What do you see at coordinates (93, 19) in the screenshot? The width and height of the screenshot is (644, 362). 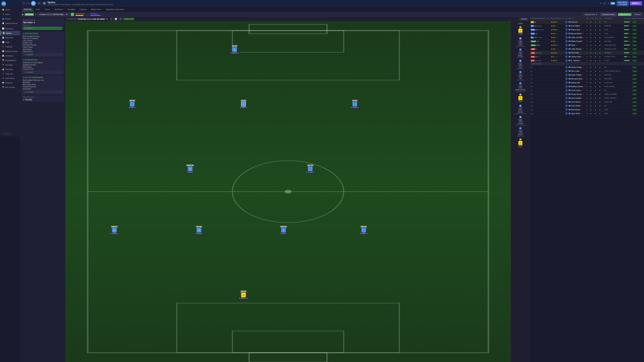 I see `formation-name-dropdown: POSITIVE 4-2-3-1 DM AM WIDE* ▼` at bounding box center [93, 19].